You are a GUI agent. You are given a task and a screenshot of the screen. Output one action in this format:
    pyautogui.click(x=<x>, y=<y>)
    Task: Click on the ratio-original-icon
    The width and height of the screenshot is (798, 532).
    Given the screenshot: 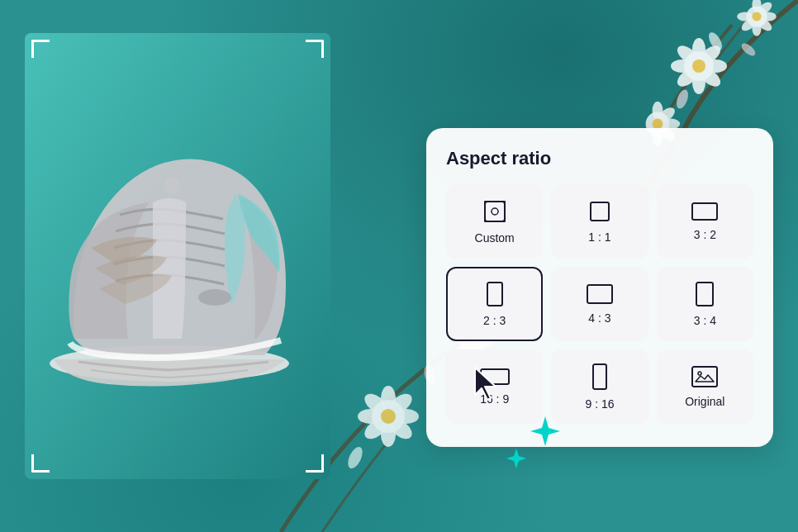 What is the action you would take?
    pyautogui.click(x=705, y=377)
    